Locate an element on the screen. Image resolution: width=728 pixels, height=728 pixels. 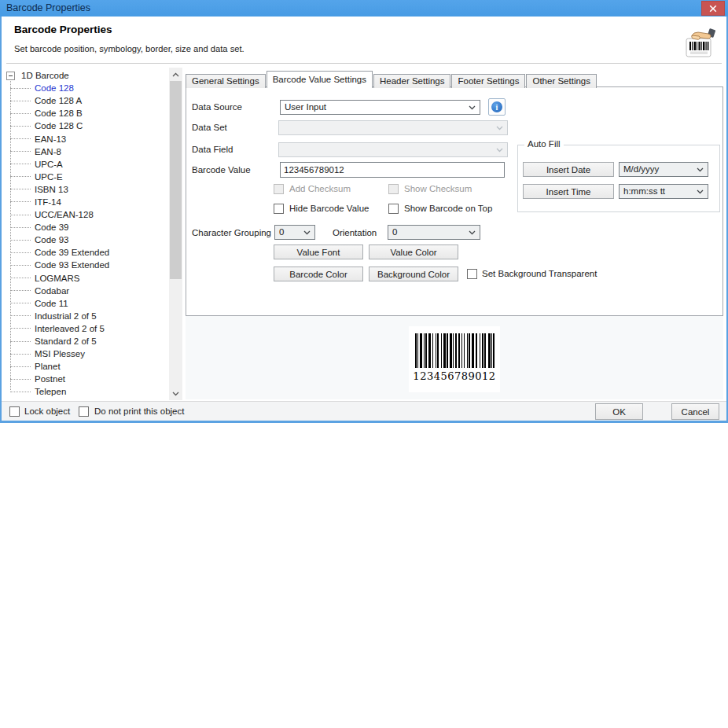
tree-item-code-39: Code 39 is located at coordinates (86, 227).